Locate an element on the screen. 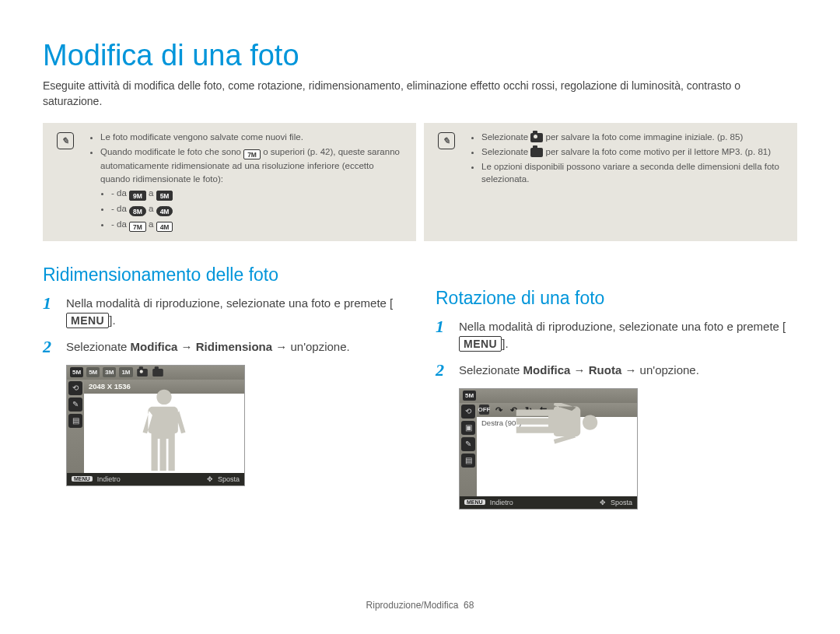  cam-top-toolbar: 5M is located at coordinates (548, 396).